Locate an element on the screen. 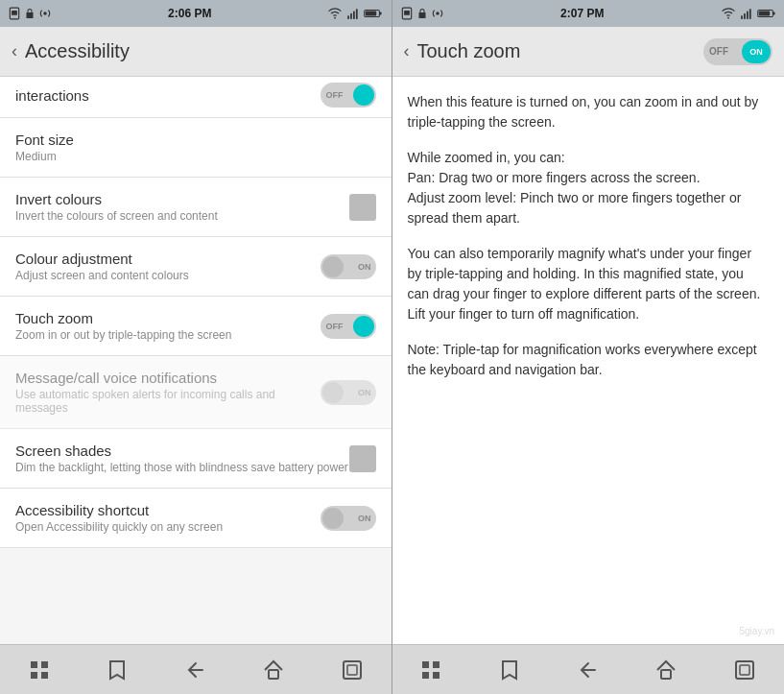  left-nav-bookmark is located at coordinates (117, 670).